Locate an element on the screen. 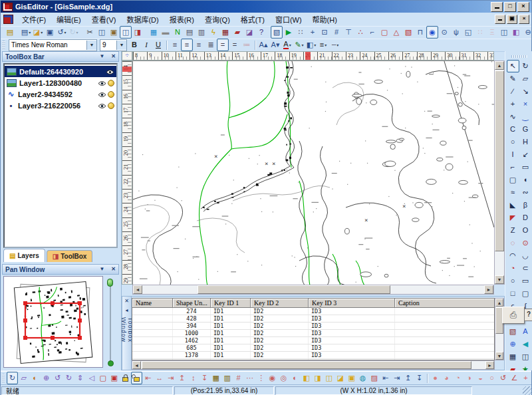 The width and height of the screenshot is (532, 395). line-width-icon: ≡▾ is located at coordinates (323, 45).